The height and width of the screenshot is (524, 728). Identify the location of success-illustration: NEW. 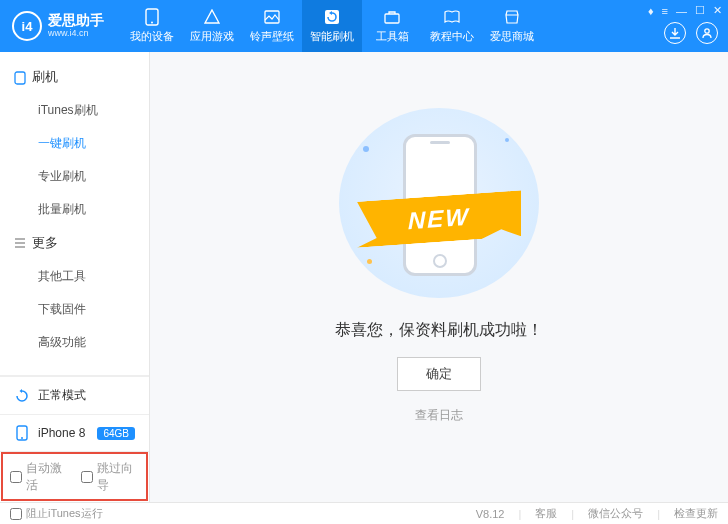
(439, 203).